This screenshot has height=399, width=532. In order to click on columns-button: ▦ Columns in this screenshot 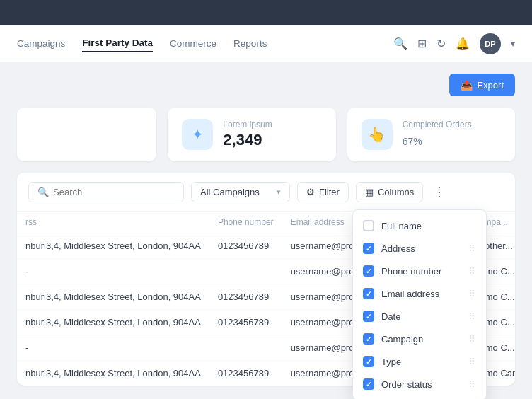, I will do `click(389, 192)`.